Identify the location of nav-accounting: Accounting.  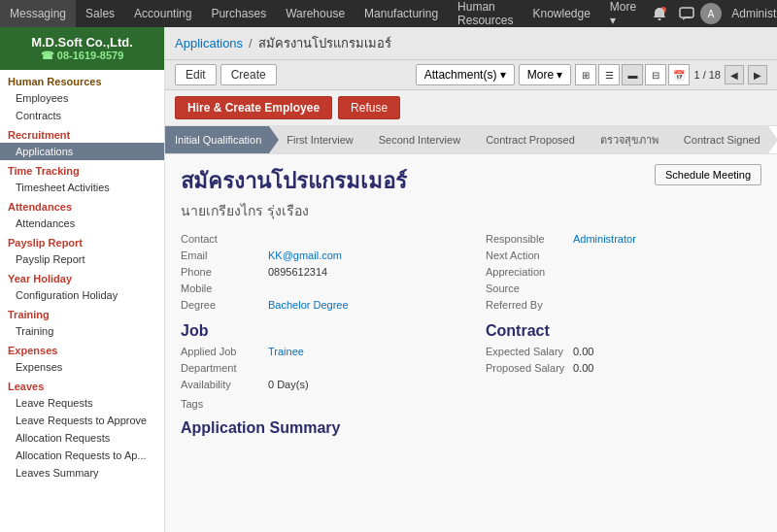
(163, 14).